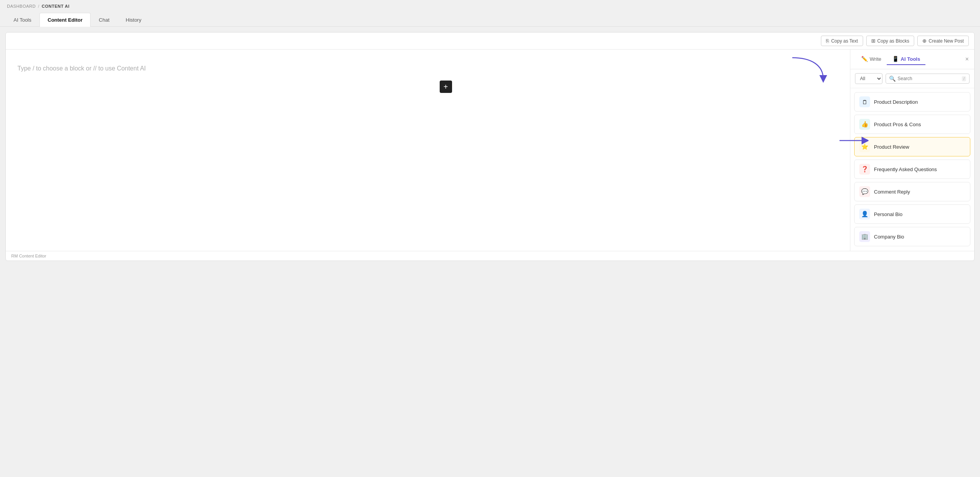 This screenshot has height=477, width=980. I want to click on personal-bio-icon: 👤, so click(865, 214).